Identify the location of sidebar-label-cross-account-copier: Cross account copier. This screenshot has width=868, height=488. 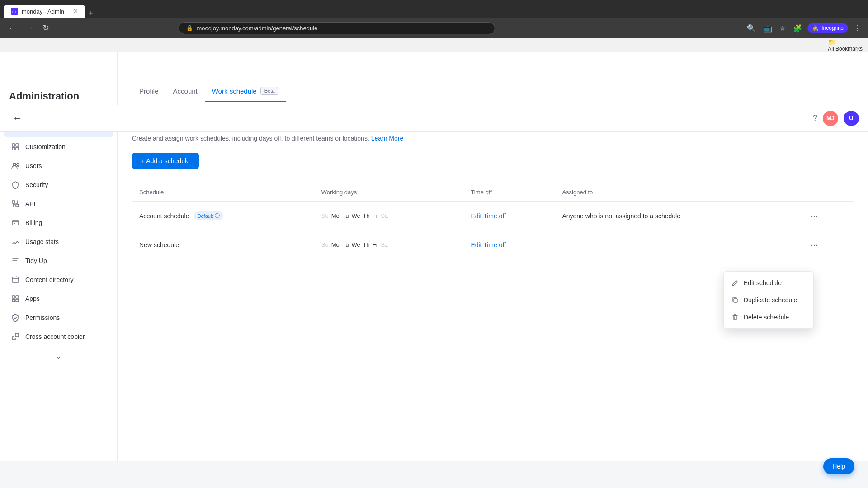
(55, 337).